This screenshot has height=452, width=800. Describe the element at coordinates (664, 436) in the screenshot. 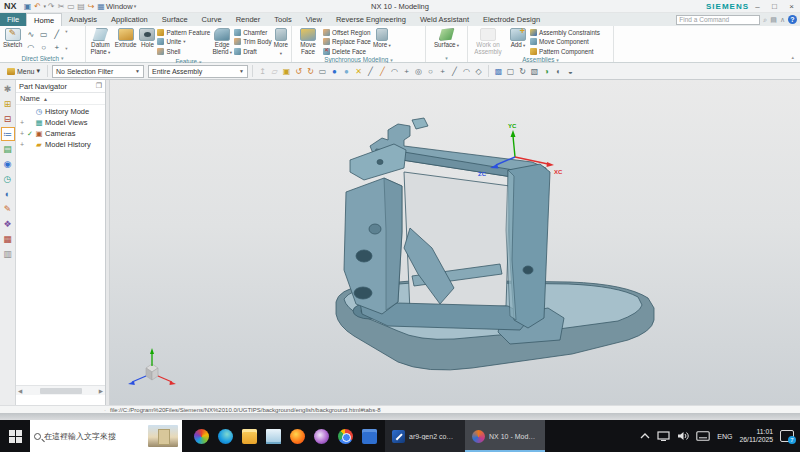

I see `network-icon` at that location.